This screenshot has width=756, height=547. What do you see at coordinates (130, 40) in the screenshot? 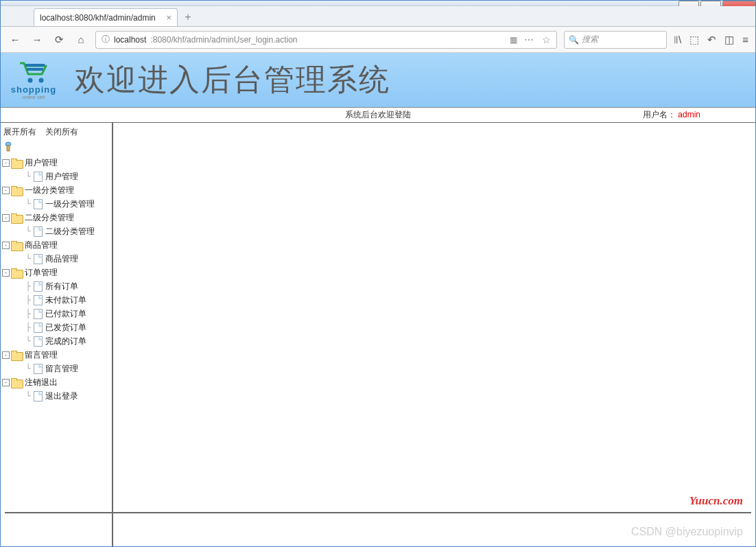
I see `url-host: localhost` at bounding box center [130, 40].